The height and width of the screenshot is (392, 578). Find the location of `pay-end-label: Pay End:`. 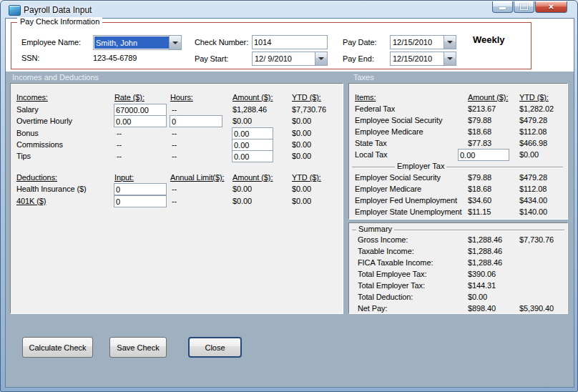

pay-end-label: Pay End: is located at coordinates (358, 59).